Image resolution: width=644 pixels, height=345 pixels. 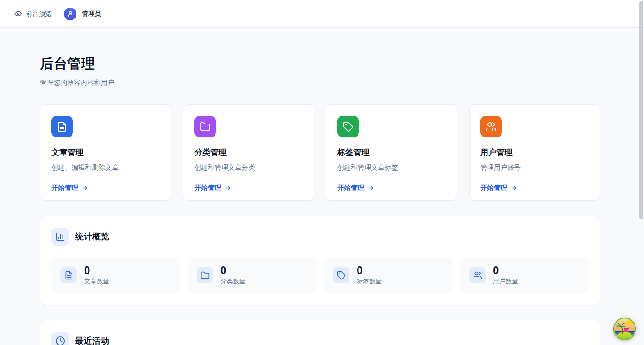 What do you see at coordinates (369, 282) in the screenshot?
I see `stat-label: 标签数量` at bounding box center [369, 282].